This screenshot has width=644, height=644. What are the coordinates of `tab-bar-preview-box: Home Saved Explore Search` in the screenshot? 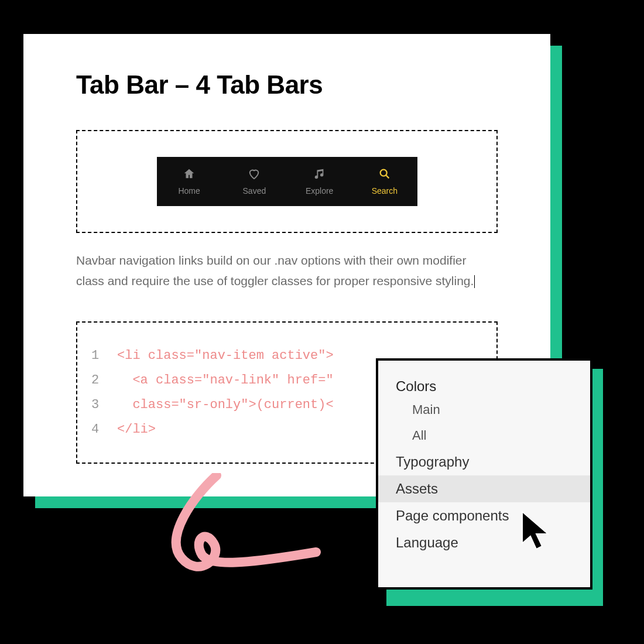 It's located at (287, 181).